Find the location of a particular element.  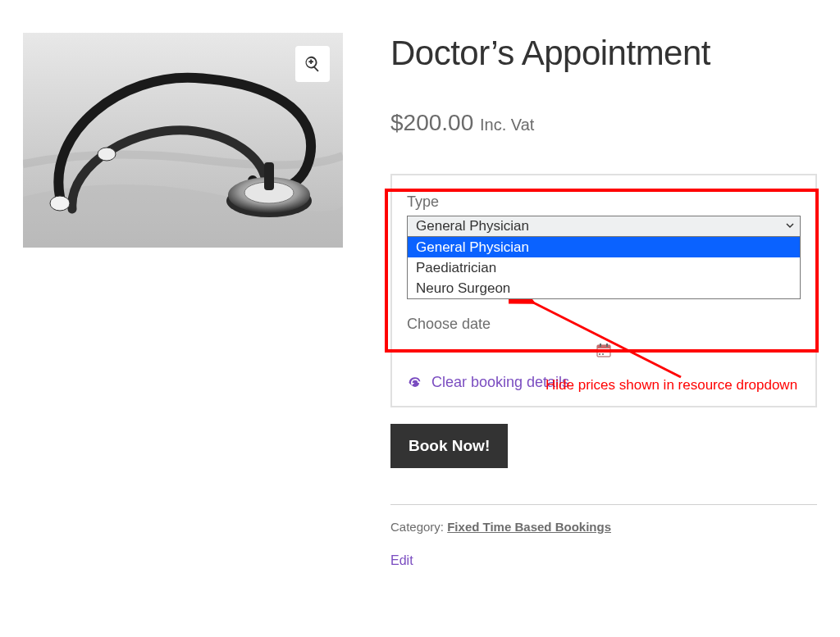

date-picker is located at coordinates (604, 350).